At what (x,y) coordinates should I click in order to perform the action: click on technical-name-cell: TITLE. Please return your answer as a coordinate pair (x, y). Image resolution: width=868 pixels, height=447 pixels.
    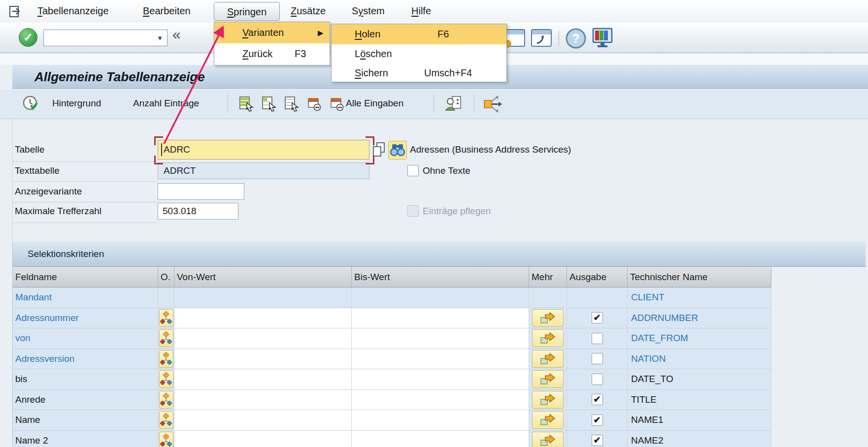
    Looking at the image, I should click on (700, 400).